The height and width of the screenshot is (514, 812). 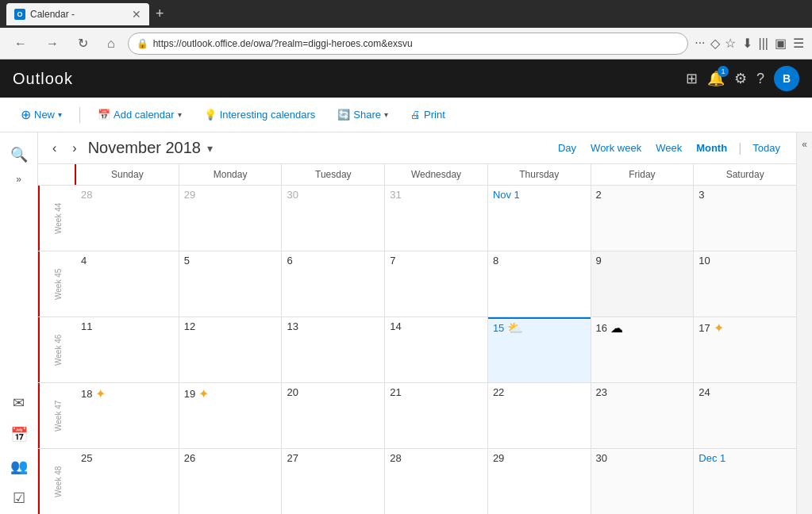 I want to click on back-button: ←, so click(x=21, y=44).